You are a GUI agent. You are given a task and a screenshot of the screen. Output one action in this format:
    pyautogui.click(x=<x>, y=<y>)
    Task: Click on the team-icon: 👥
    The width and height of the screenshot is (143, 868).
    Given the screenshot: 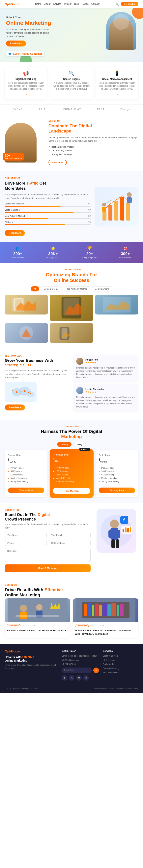 What is the action you would take?
    pyautogui.click(x=17, y=248)
    